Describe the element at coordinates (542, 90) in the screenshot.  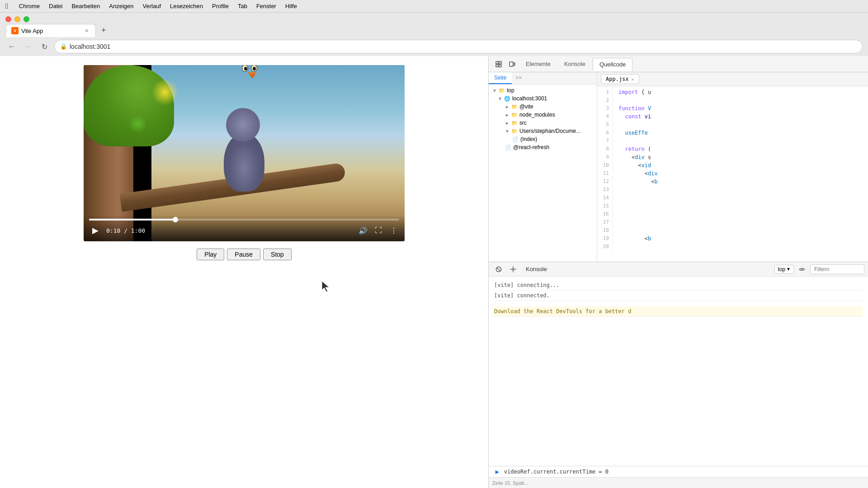
I see `tree-item-top: ▼ 📁 top` at that location.